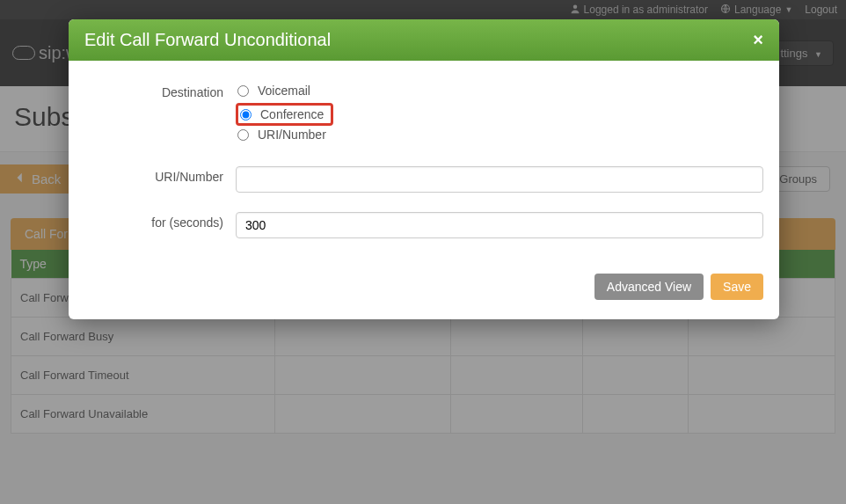 The width and height of the screenshot is (846, 504). I want to click on seconds-label: for (seconds), so click(160, 221).